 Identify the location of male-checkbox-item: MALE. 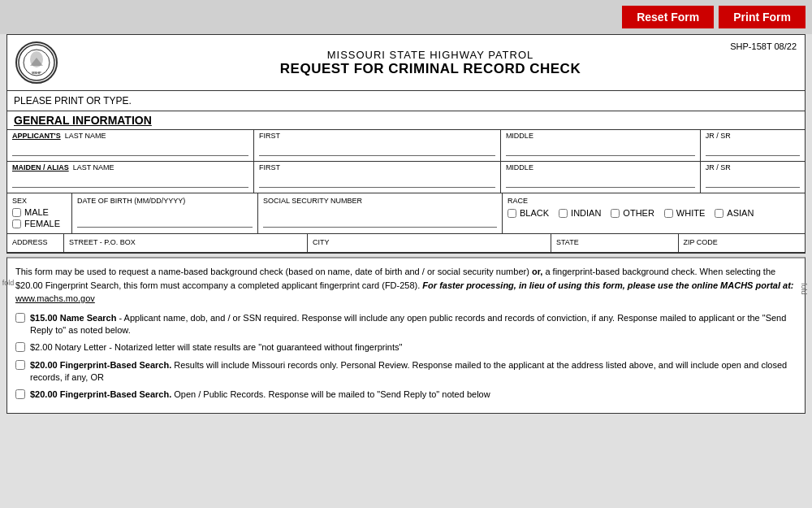
(39, 212).